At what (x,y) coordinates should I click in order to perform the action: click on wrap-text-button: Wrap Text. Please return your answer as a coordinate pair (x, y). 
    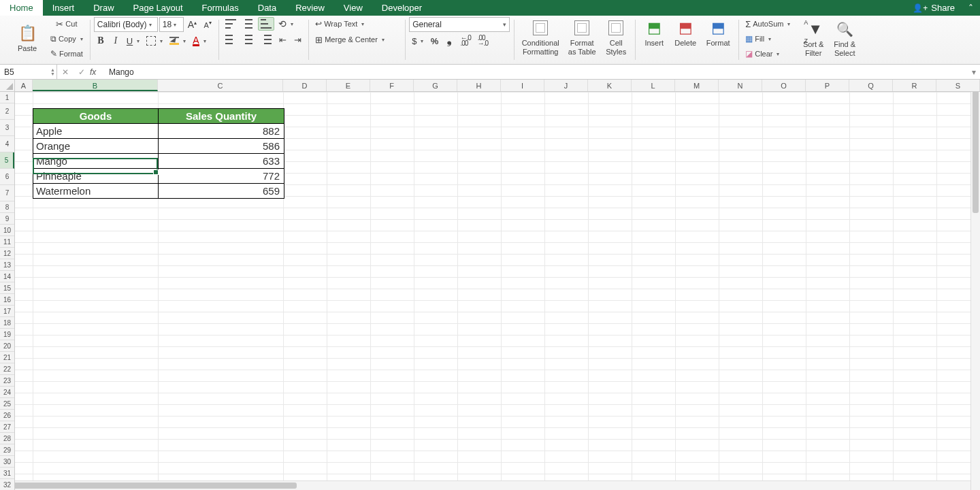
    Looking at the image, I should click on (350, 24).